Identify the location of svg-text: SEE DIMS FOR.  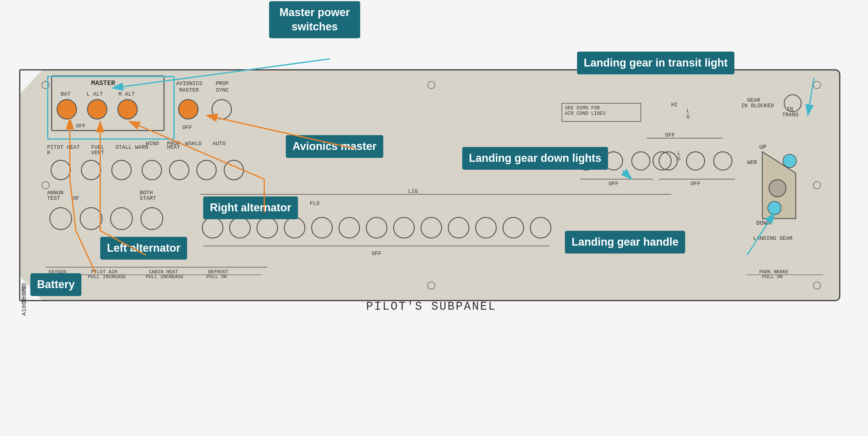
(582, 108).